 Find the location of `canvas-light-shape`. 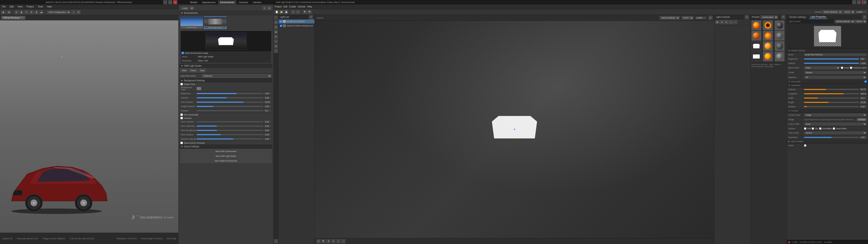

canvas-light-shape is located at coordinates (515, 127).